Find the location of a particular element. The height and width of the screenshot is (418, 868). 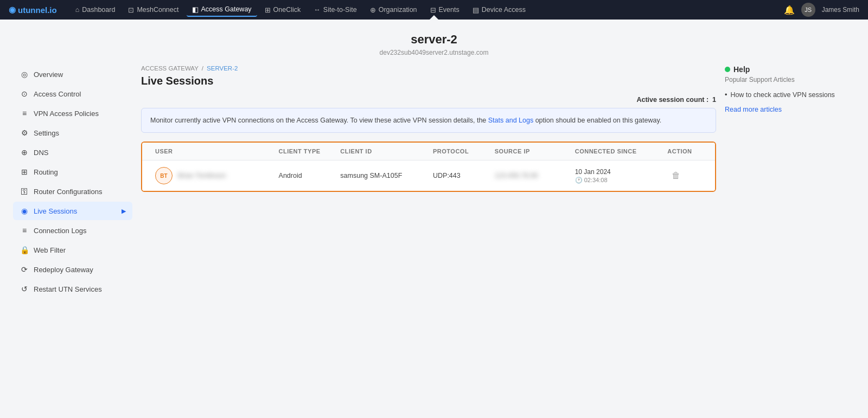

app-logo: ◉ utunnel.io is located at coordinates (33, 10).